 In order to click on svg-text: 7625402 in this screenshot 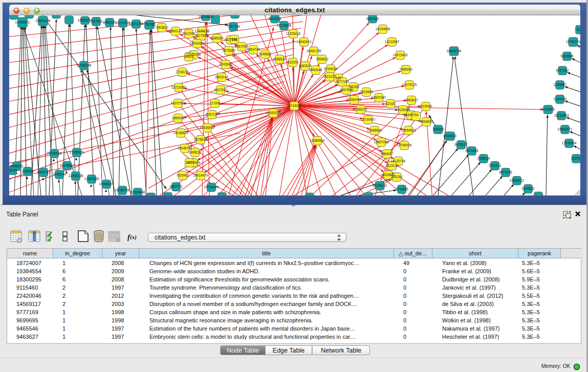, I will do `click(183, 175)`.